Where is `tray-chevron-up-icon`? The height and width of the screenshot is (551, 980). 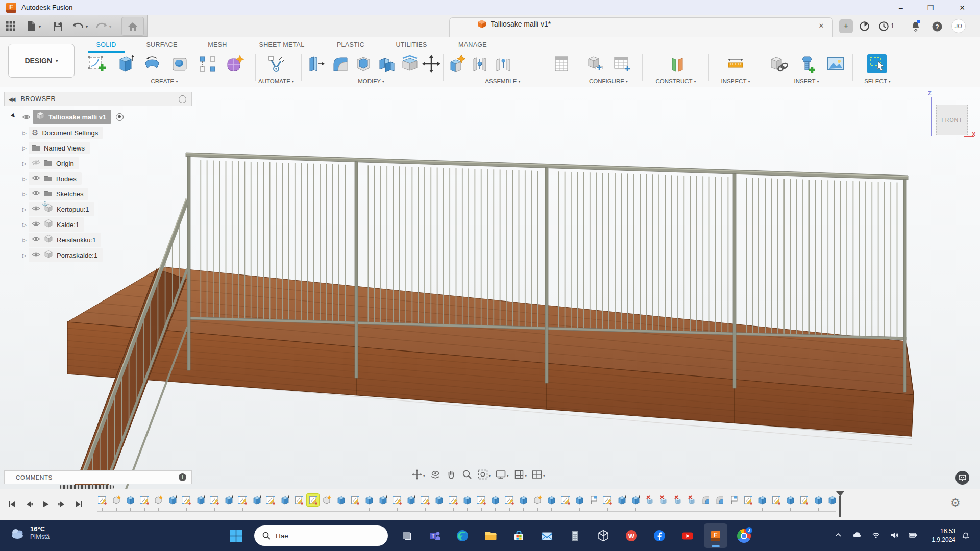 tray-chevron-up-icon is located at coordinates (838, 536).